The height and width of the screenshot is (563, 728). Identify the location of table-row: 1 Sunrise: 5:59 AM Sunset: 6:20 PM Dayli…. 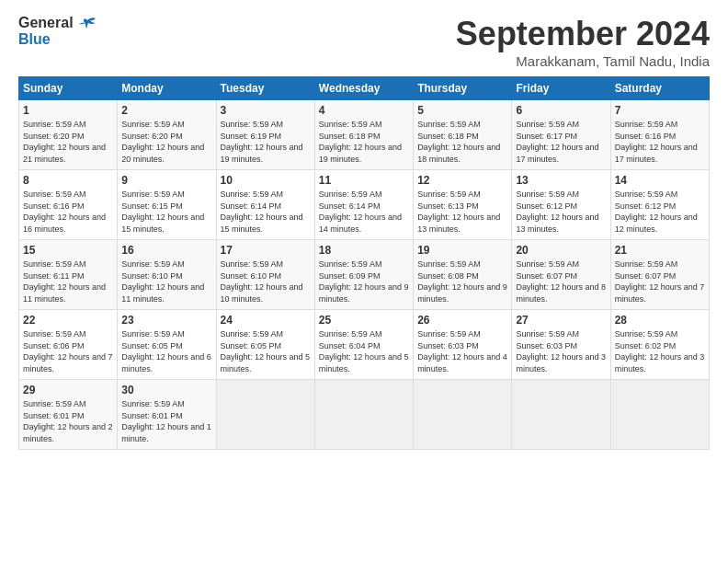
(68, 135).